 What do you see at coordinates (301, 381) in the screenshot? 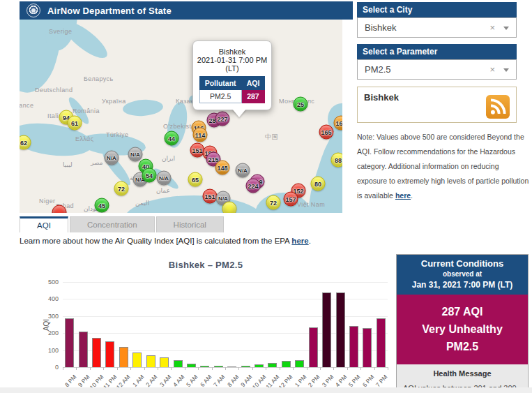
I see `chart-x-tick-label: 1 PM` at bounding box center [301, 381].